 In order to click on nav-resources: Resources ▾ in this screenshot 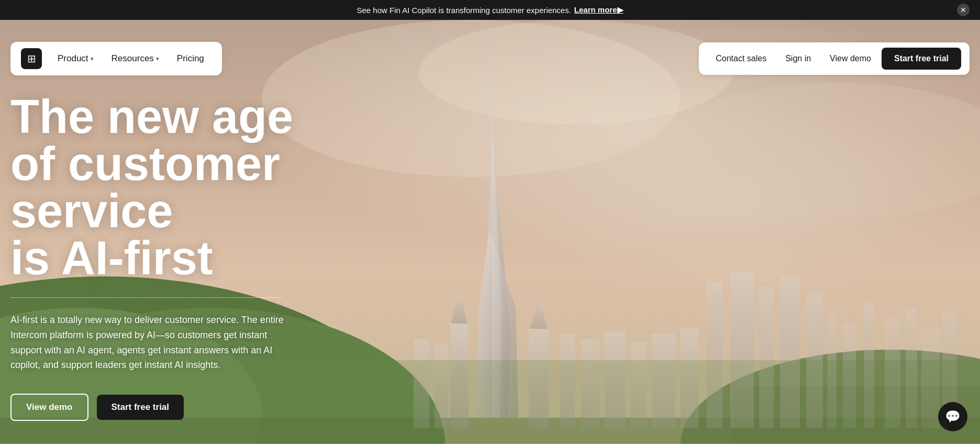, I will do `click(135, 59)`.